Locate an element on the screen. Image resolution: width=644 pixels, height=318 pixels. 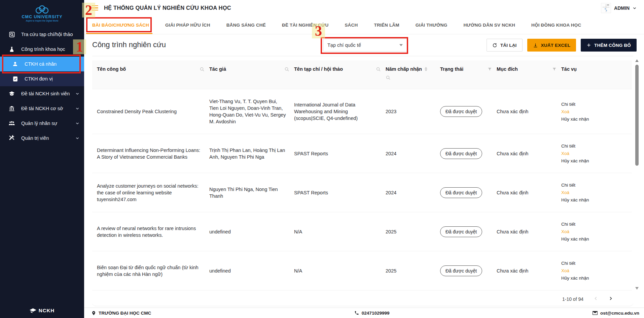
add-publication-button: THÊM CÔNG BỐ is located at coordinates (609, 45).